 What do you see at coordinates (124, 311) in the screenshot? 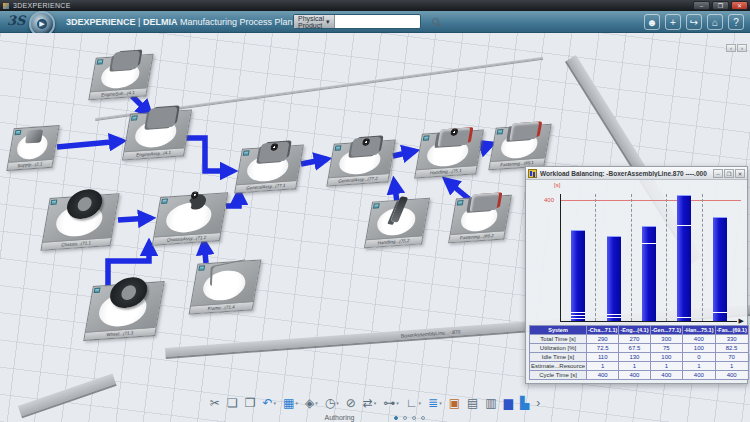
I see `process-node-wheel: Wheel...(71.3` at bounding box center [124, 311].